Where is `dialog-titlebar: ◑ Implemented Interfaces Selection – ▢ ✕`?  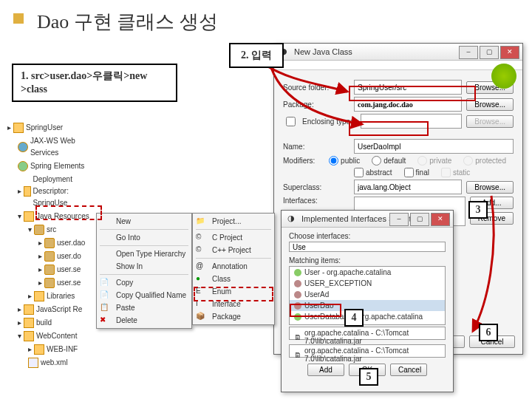 dialog-titlebar: ◑ Implemented Interfaces Selection – ▢ ✕ is located at coordinates (367, 219).